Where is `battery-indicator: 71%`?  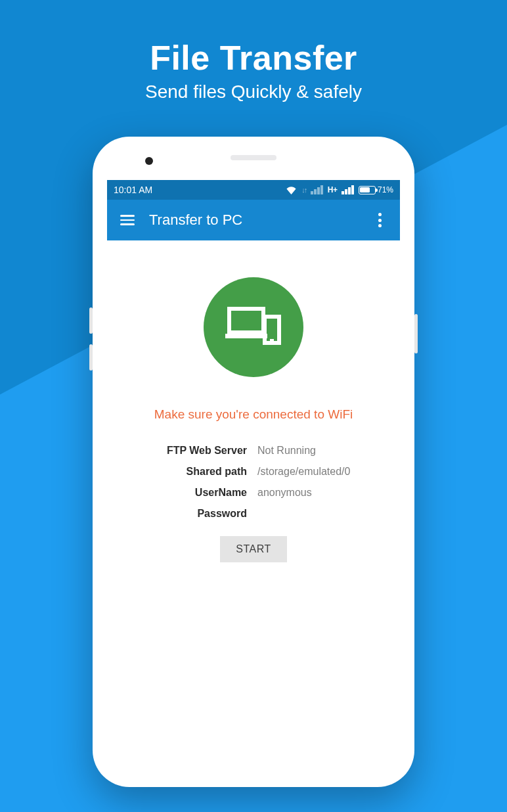
battery-indicator: 71% is located at coordinates (376, 190).